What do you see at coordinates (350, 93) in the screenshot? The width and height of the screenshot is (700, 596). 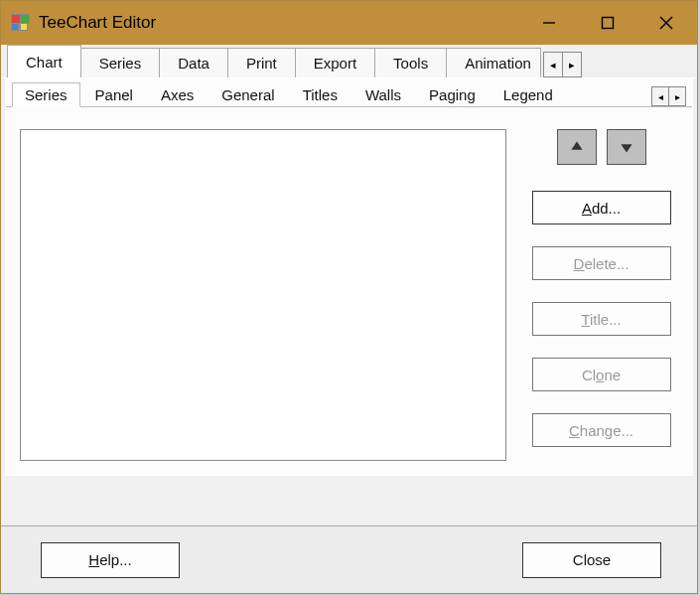 I see `chart-sub-tabstrip: Series Panel Axes General Titles Walls P…` at bounding box center [350, 93].